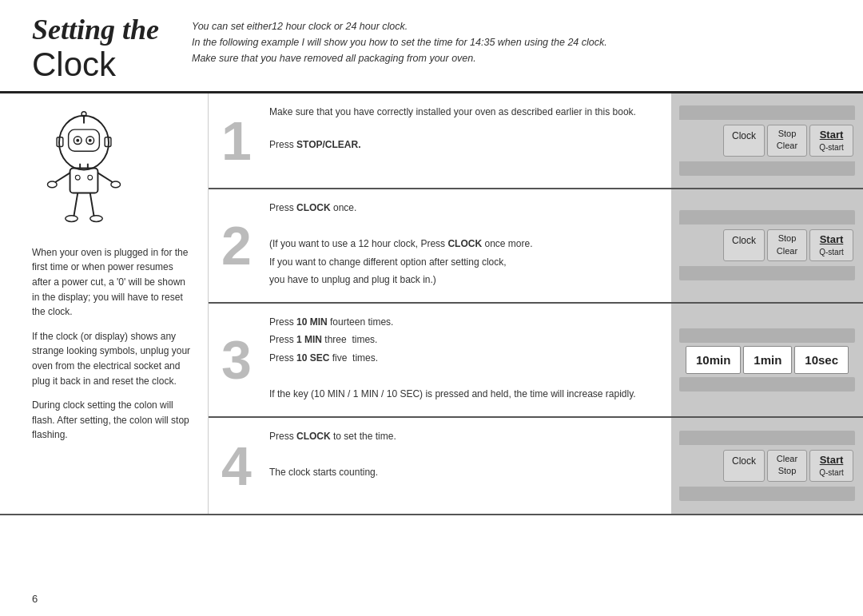 The width and height of the screenshot is (863, 616). What do you see at coordinates (767, 466) in the screenshot?
I see `button-panel-4: Clock Clear Stop Start Q-start` at bounding box center [767, 466].